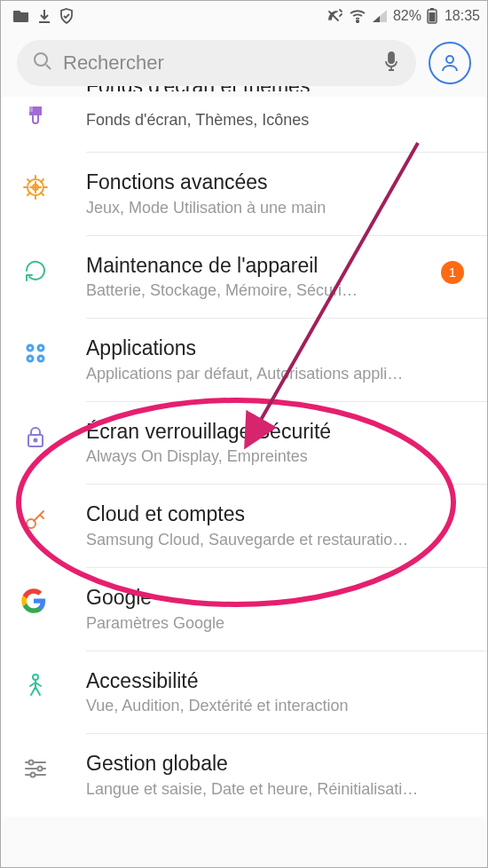 The height and width of the screenshot is (868, 488). Describe the element at coordinates (44, 16) in the screenshot. I see `download-icon` at that location.